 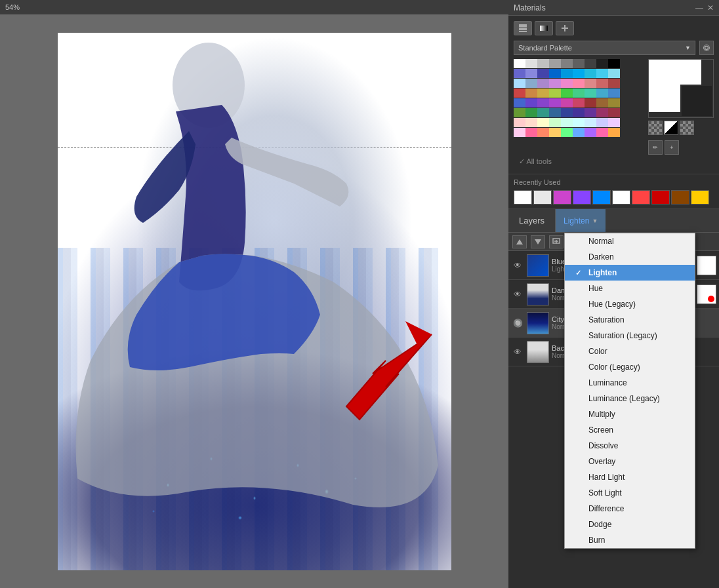 I want to click on blend-item-saturation-legacy: Saturation (Legacy), so click(x=630, y=336).